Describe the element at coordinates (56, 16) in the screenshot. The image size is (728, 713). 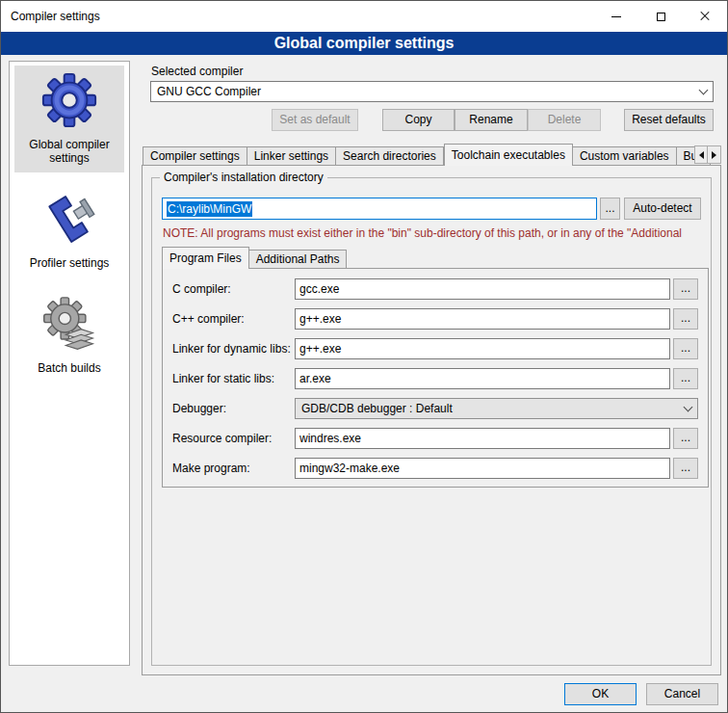
I see `window-title: Compiler settings` at that location.